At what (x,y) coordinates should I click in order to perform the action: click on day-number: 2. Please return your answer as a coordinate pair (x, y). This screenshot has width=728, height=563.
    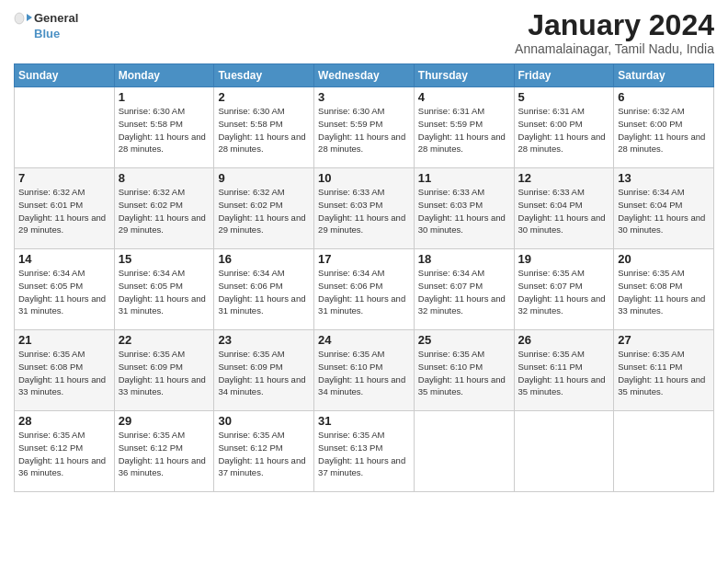
    Looking at the image, I should click on (264, 98).